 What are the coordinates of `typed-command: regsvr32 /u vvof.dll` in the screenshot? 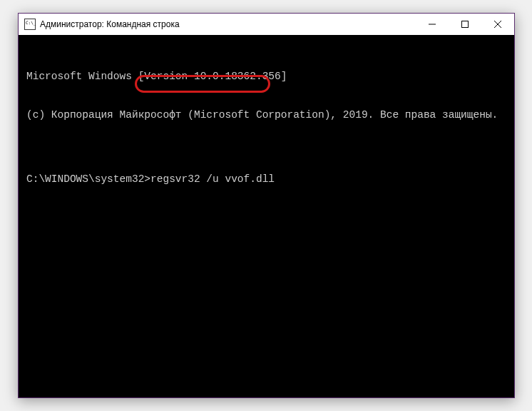 It's located at (213, 179).